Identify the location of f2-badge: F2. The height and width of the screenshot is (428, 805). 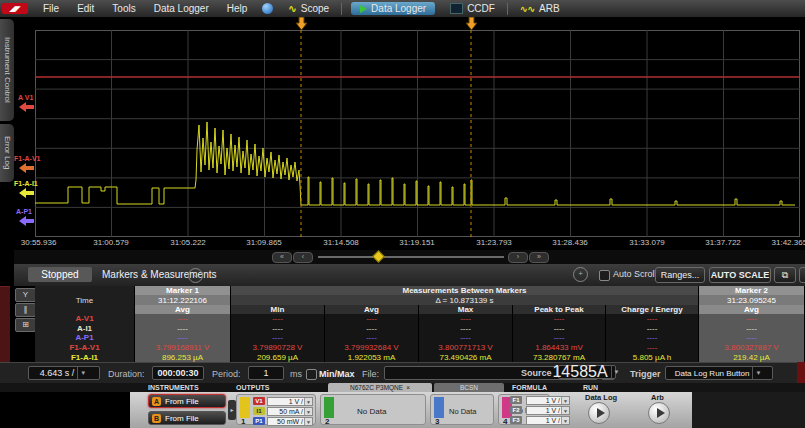
(516, 410).